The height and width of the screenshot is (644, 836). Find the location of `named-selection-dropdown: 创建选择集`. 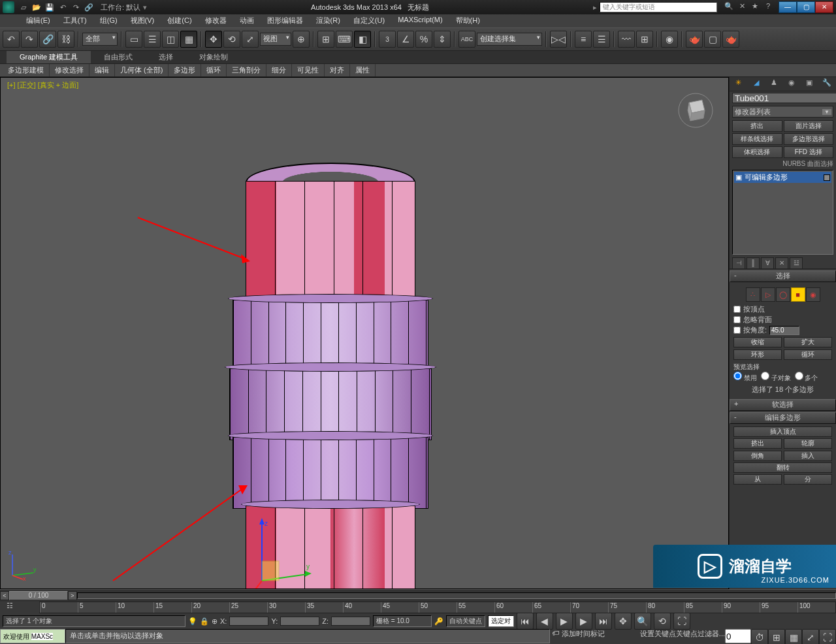

named-selection-dropdown: 创建选择集 is located at coordinates (509, 39).